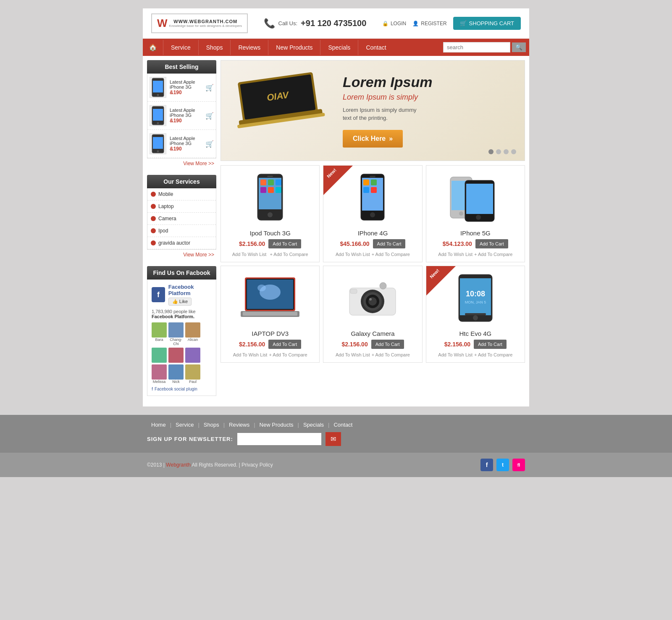 The image size is (672, 620). What do you see at coordinates (490, 344) in the screenshot?
I see `add-to-cart-5: Add To Cart` at bounding box center [490, 344].